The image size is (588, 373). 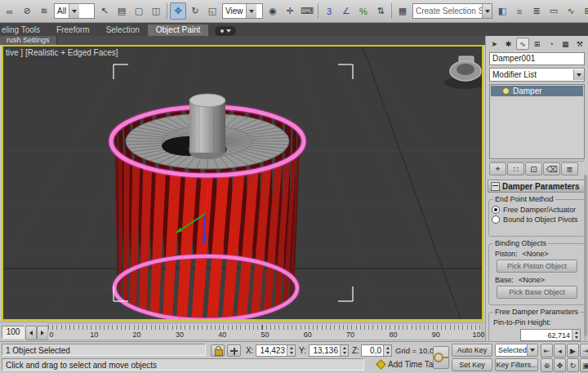 What do you see at coordinates (29, 41) in the screenshot?
I see `brush-settings-panel-tab: rush Settings` at bounding box center [29, 41].